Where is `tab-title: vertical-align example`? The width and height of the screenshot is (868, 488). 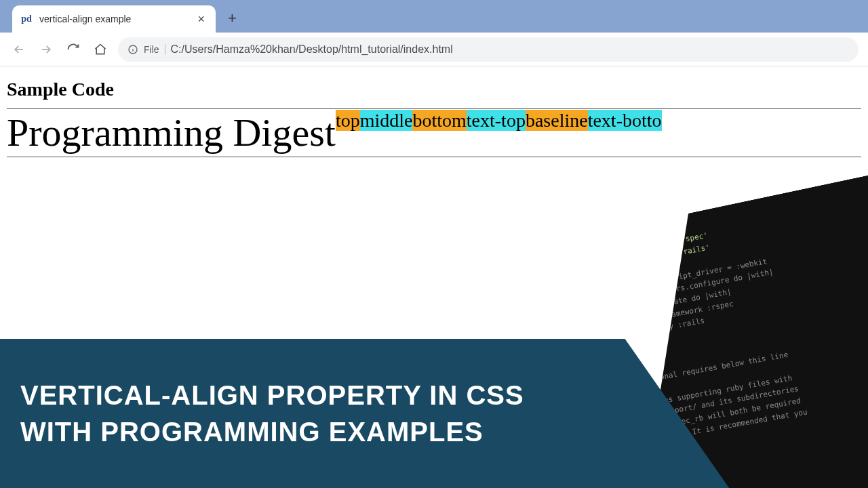
tab-title: vertical-align example is located at coordinates (114, 19).